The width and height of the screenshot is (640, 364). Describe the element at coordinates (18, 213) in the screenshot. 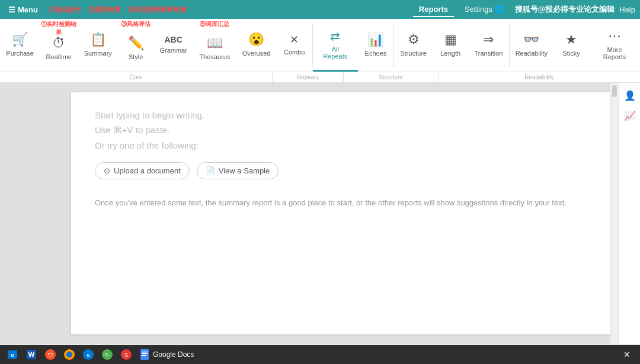

I see `left-spacer` at that location.